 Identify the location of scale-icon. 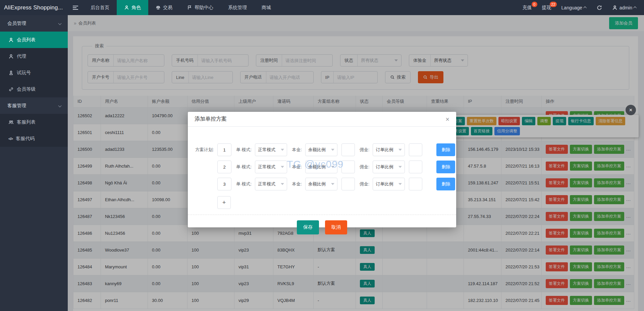
(158, 7).